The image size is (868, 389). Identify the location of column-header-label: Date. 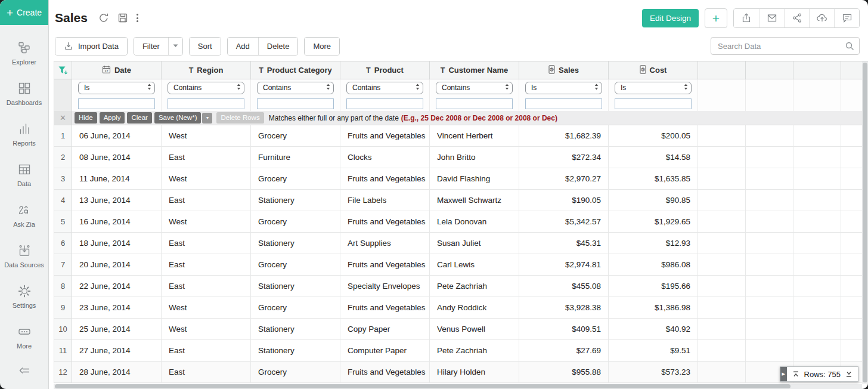
(123, 70).